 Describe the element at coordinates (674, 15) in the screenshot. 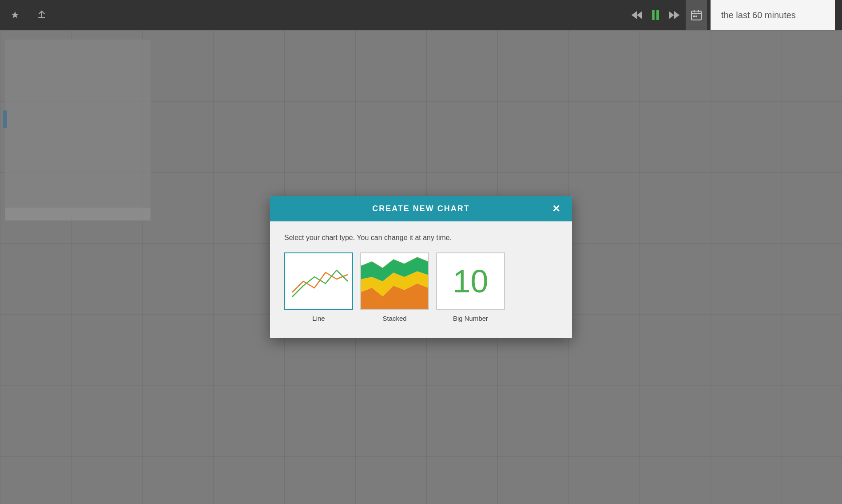

I see `fast-forward-button` at that location.